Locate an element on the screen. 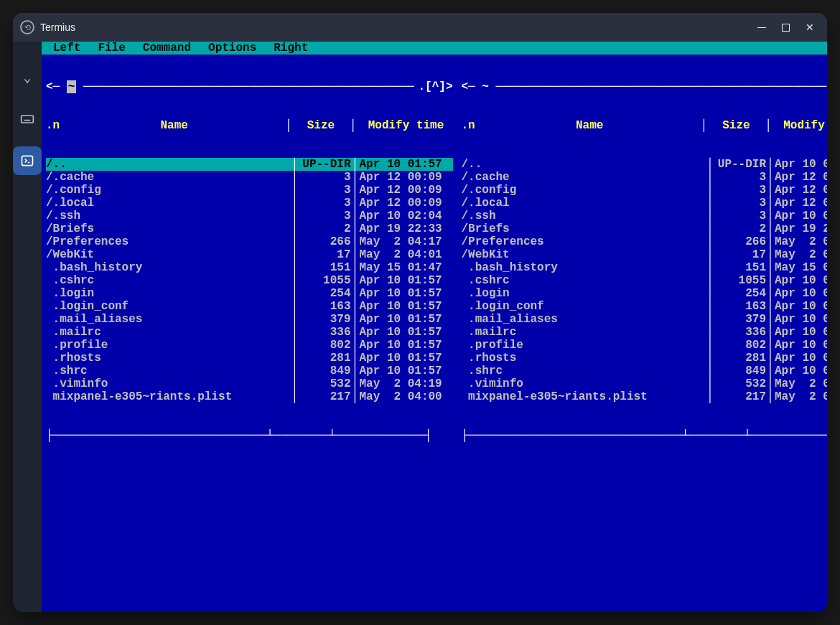 The image size is (840, 625). menu-right: Right is located at coordinates (295, 48).